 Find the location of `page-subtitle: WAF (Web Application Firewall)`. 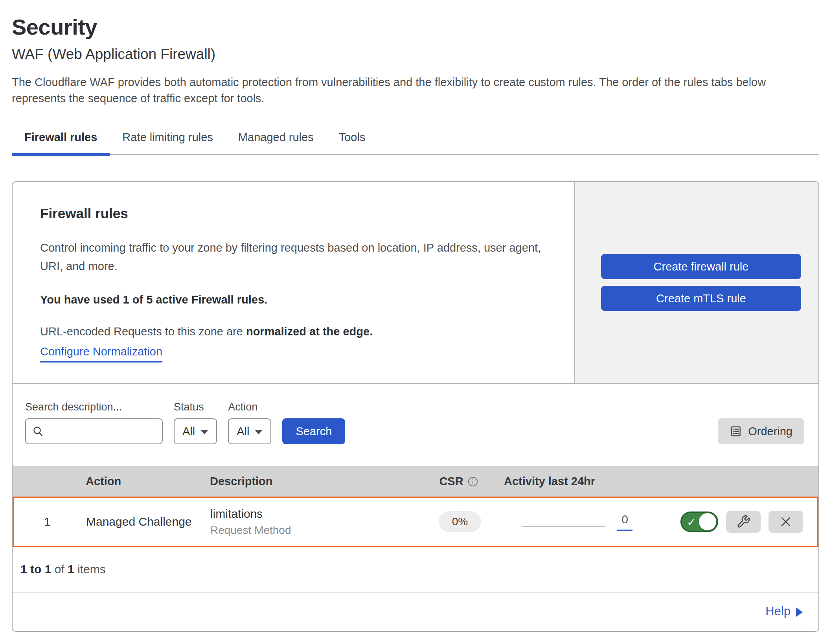

page-subtitle: WAF (Web Application Firewall) is located at coordinates (416, 54).